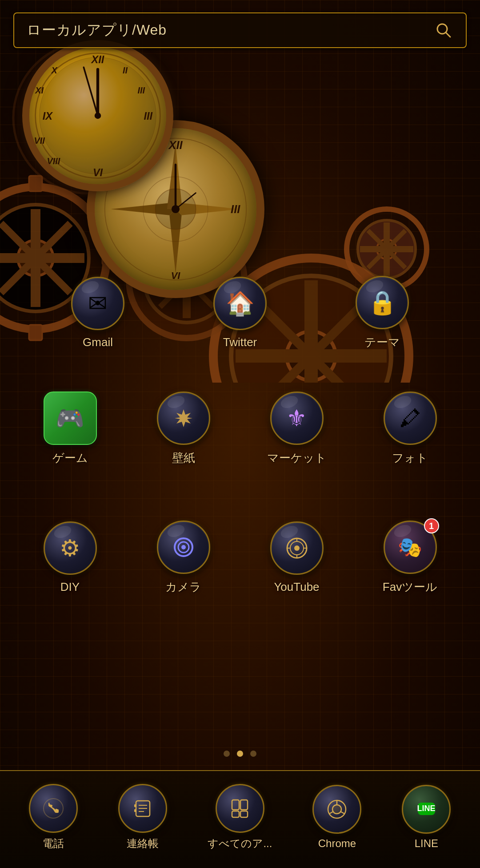 The width and height of the screenshot is (480, 868). Describe the element at coordinates (184, 418) in the screenshot. I see `wallpaper-icon-wrap` at that location.